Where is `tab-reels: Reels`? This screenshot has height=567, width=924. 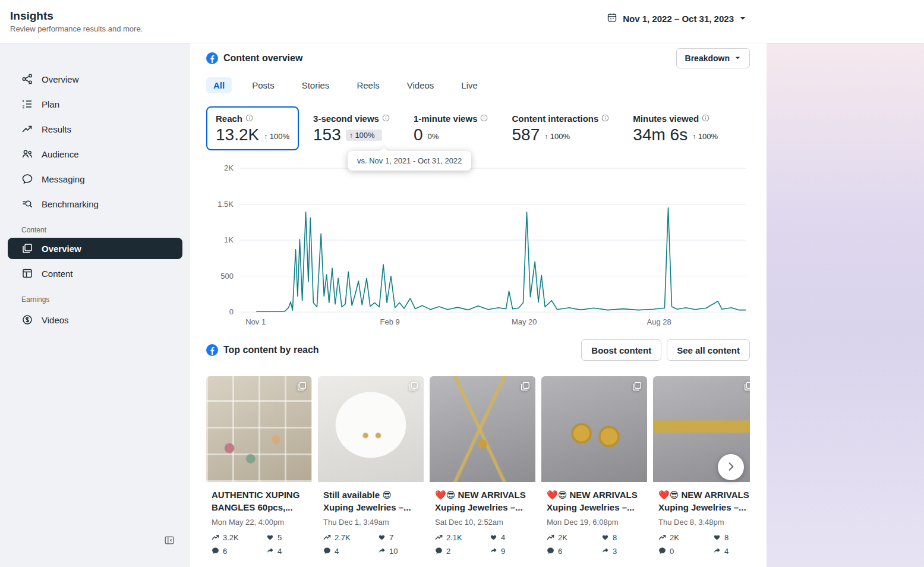
tab-reels: Reels is located at coordinates (368, 86).